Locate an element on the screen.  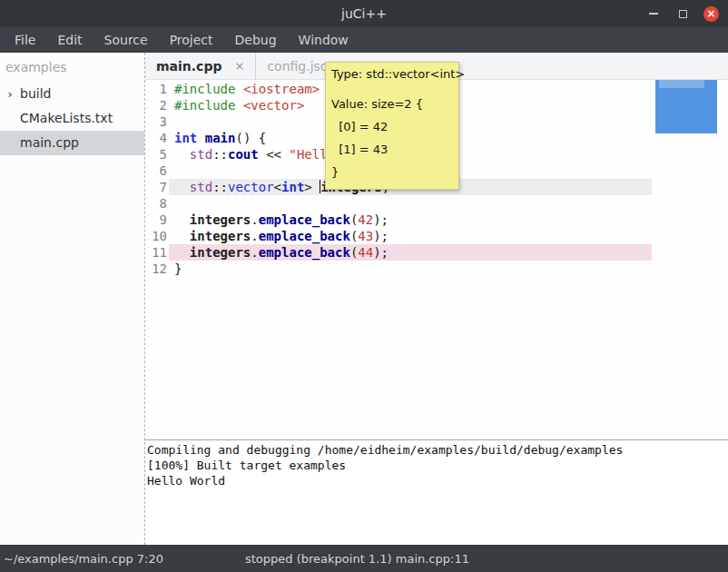
tab-main-cpp: main.cpp × is located at coordinates (201, 66).